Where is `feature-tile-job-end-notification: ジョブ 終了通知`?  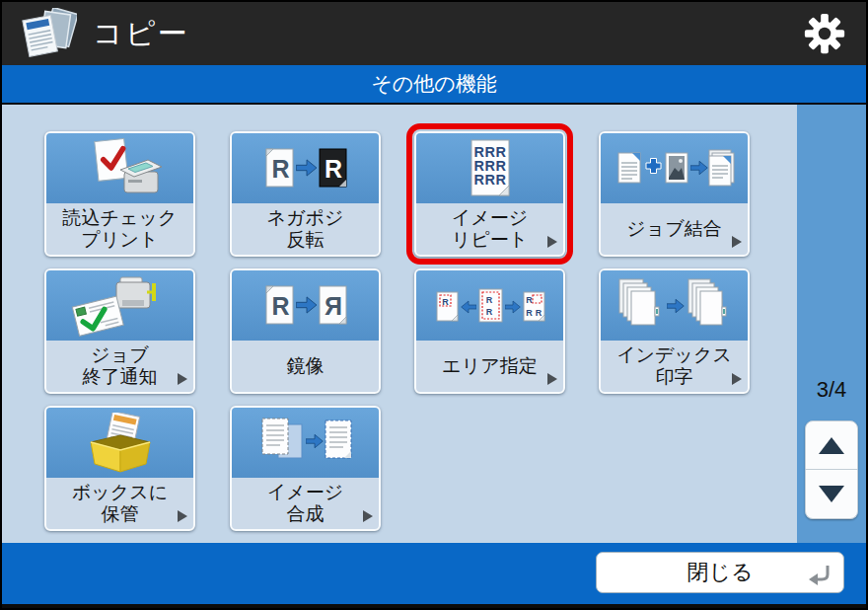 feature-tile-job-end-notification: ジョブ 終了通知 is located at coordinates (120, 332).